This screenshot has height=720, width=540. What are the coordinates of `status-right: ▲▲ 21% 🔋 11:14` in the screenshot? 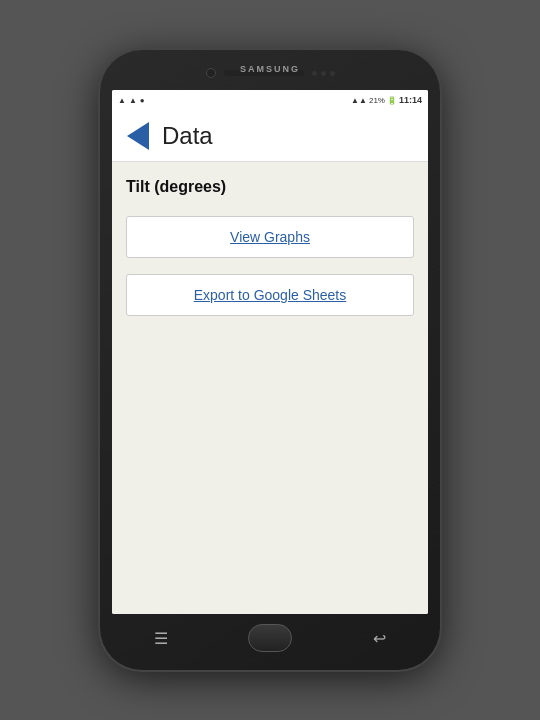 It's located at (386, 100).